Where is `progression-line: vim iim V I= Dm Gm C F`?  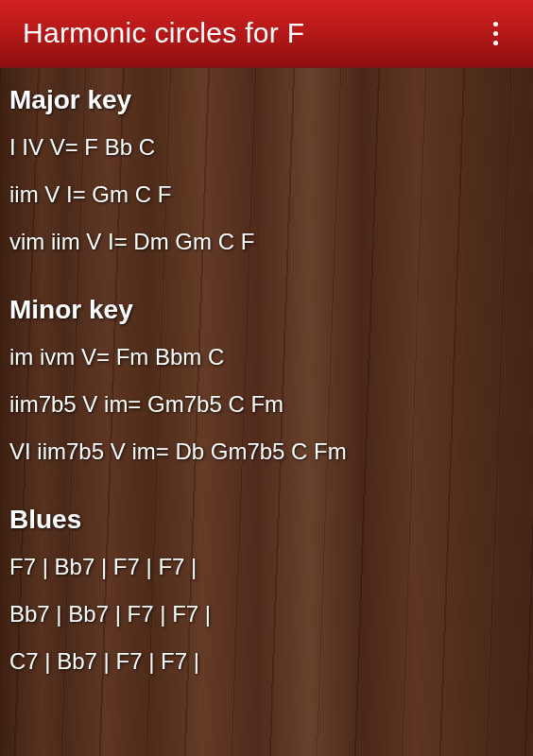
progression-line: vim iim V I= Dm Gm C F is located at coordinates (266, 242).